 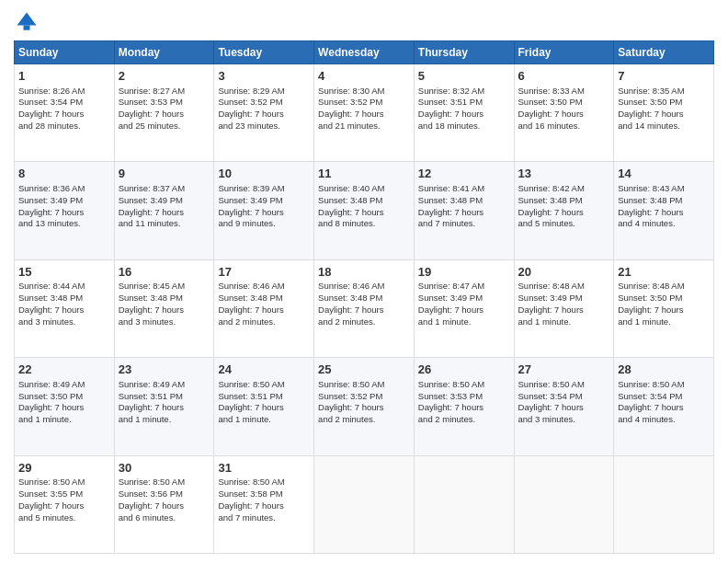 I want to click on day-number: 10, so click(x=264, y=174).